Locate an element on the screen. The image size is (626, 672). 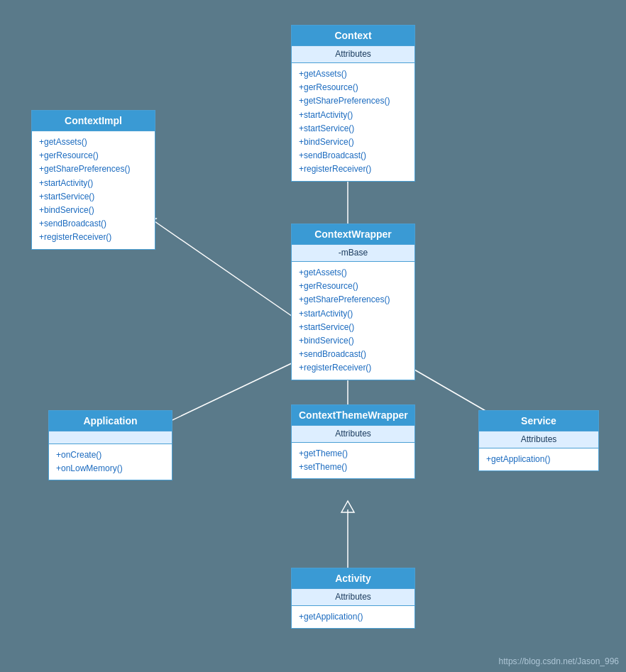
contextwrapper-title: ContextWrapper is located at coordinates (353, 234).